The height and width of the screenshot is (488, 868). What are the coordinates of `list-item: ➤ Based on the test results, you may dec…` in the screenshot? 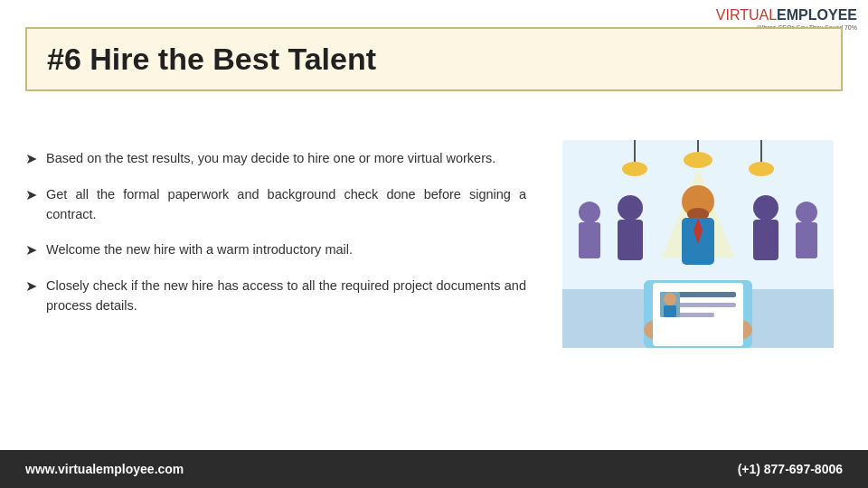 It's located at (276, 159).